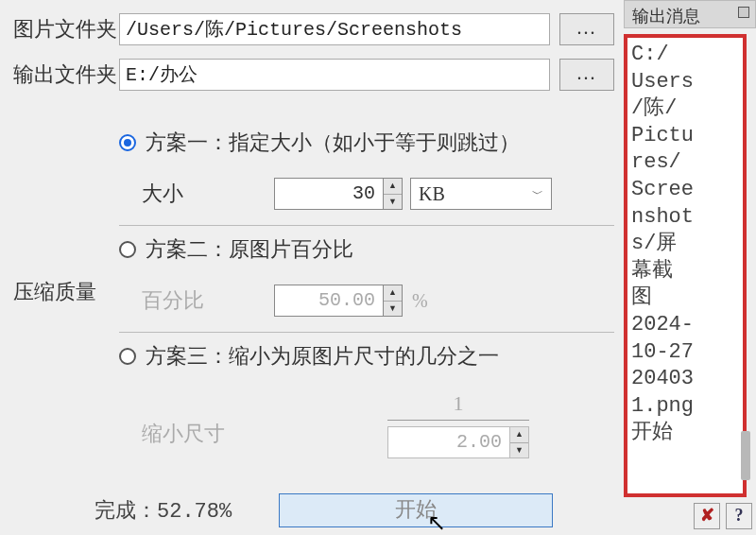 The image size is (756, 535). I want to click on fraction-spin-down: ▼, so click(520, 451).